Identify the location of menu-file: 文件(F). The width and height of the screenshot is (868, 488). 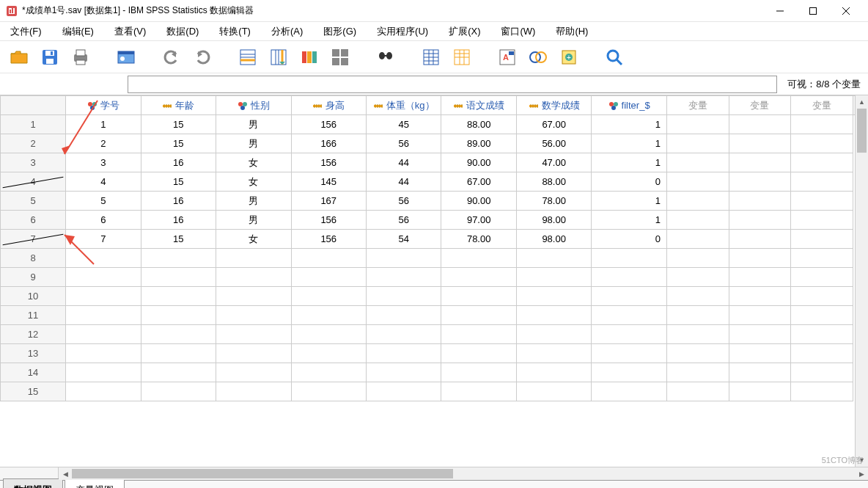
(26, 32).